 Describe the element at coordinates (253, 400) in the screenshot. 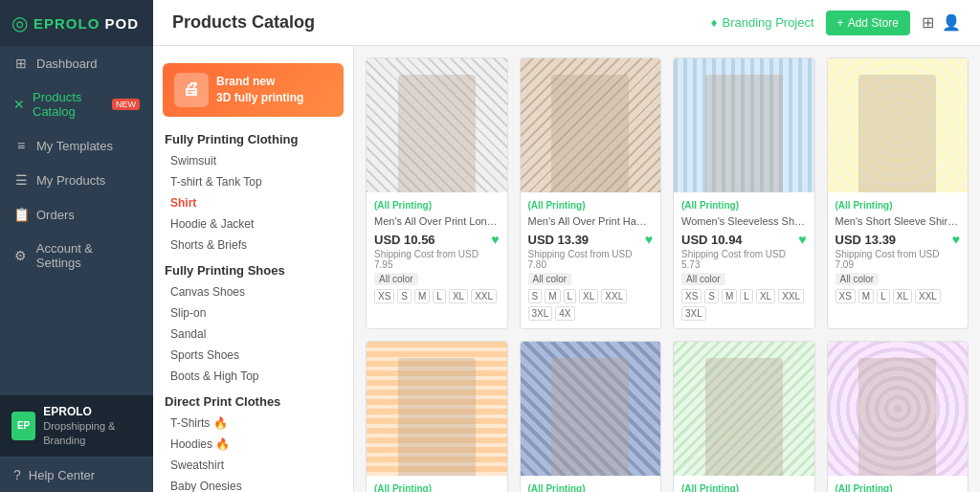

I see `category-section-direct-print: Direct Print Clothes` at that location.